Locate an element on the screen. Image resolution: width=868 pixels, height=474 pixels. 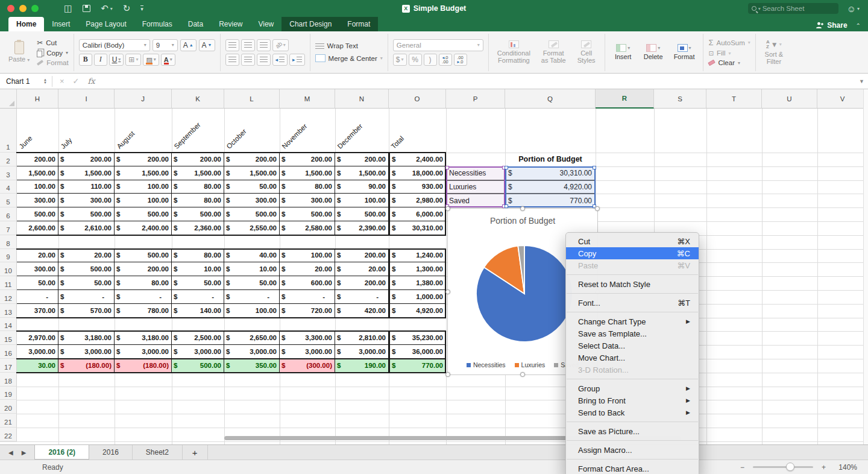
cell-O3: $18,000.00 is located at coordinates (417, 174).